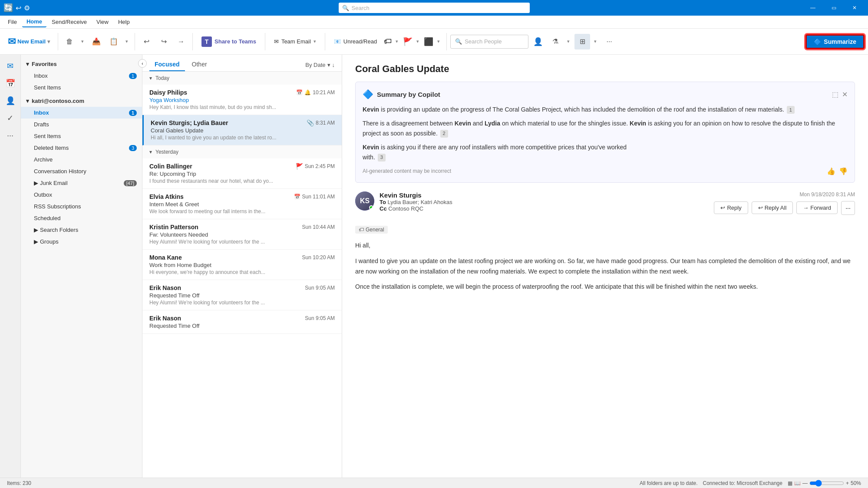  Describe the element at coordinates (242, 322) in the screenshot. I see `email-item-erik2: Erik Nason Sun 9:05 AM Requested Time Of…` at that location.